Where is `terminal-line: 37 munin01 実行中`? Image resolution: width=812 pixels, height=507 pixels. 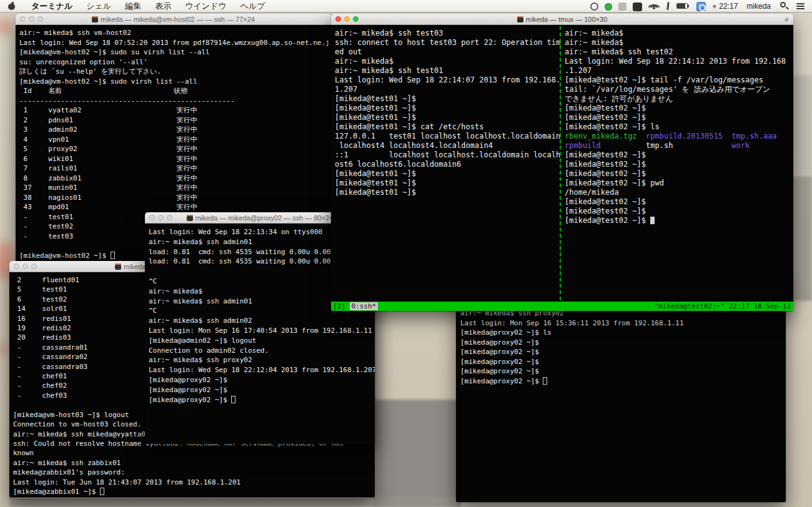 terminal-line: 37 munin01 実行中 is located at coordinates (174, 188).